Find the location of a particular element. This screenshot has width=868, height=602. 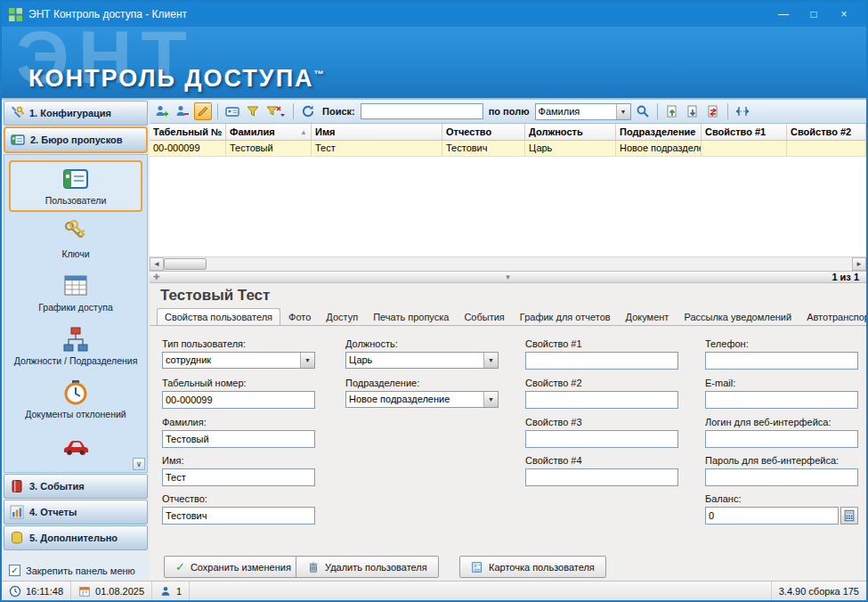

delete-user-button: Удалить пользователя is located at coordinates (367, 566).